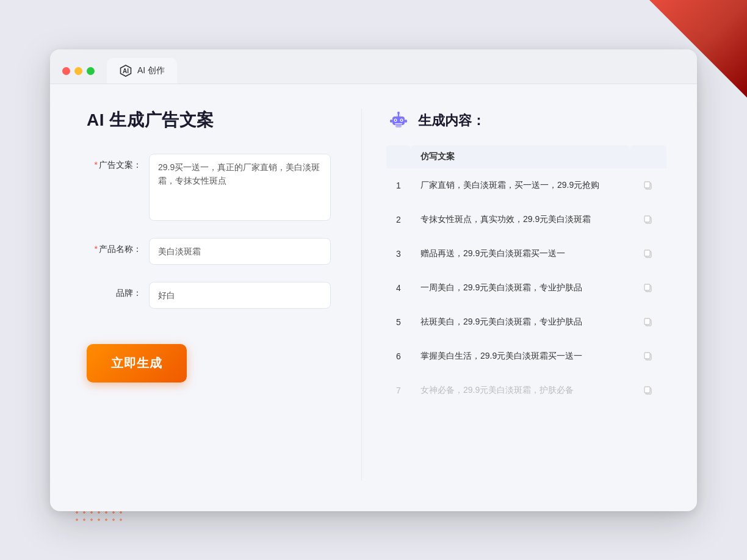 Image resolution: width=747 pixels, height=560 pixels. What do you see at coordinates (114, 290) in the screenshot?
I see `brand-label: 品牌：` at bounding box center [114, 290].